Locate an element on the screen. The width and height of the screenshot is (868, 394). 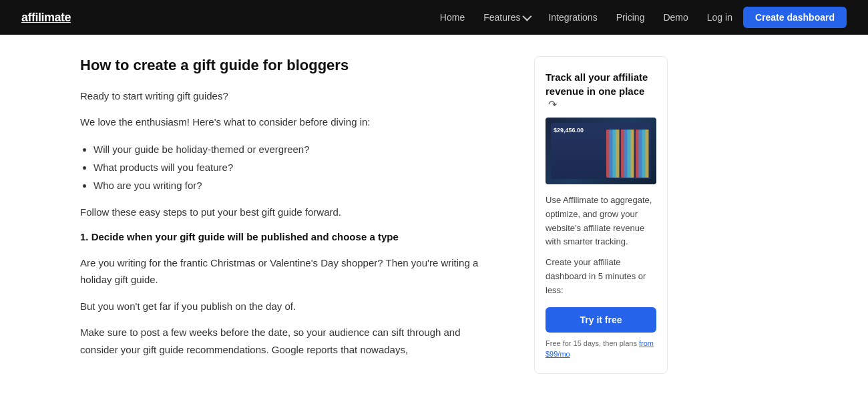
nav-integrations: Integrations is located at coordinates (573, 17).